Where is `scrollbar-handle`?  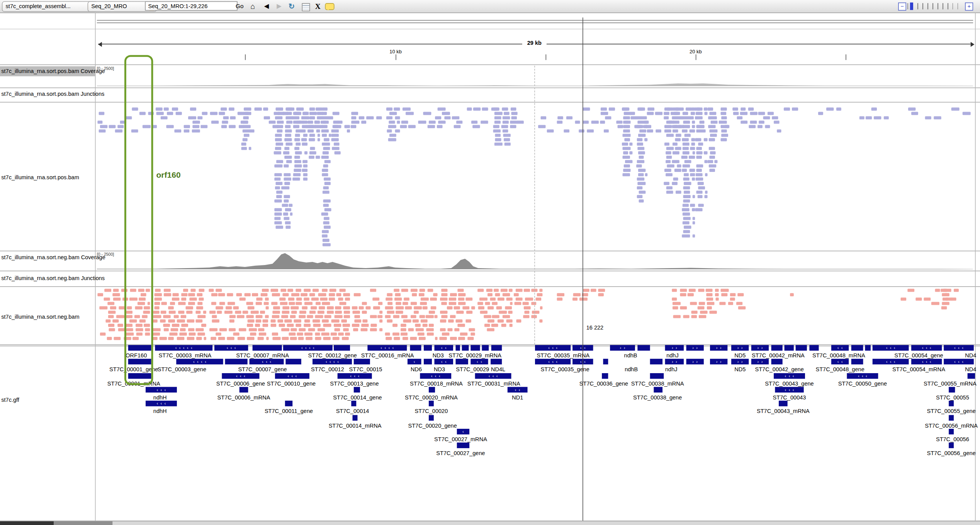 scrollbar-handle is located at coordinates (27, 523).